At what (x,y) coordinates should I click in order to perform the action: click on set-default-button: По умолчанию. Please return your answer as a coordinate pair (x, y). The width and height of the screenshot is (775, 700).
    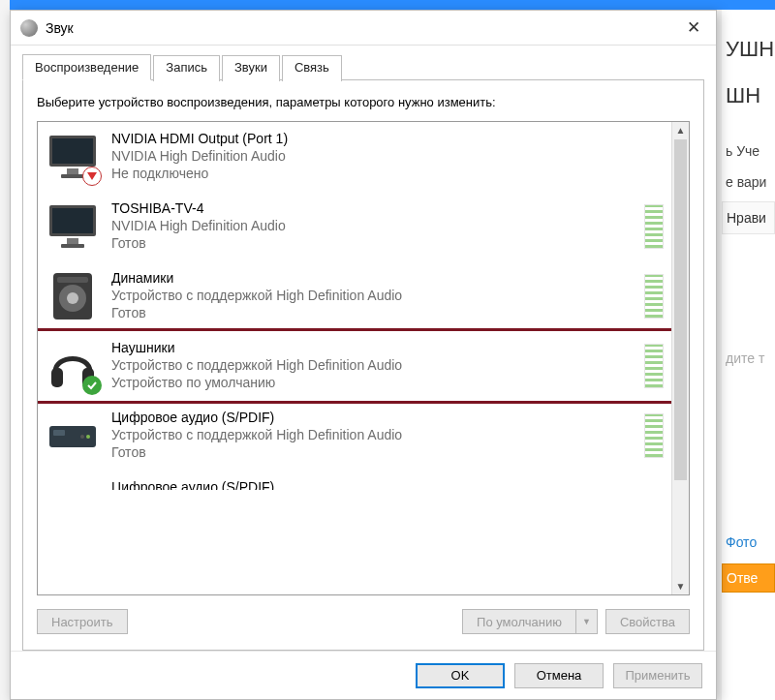
    Looking at the image, I should click on (519, 622).